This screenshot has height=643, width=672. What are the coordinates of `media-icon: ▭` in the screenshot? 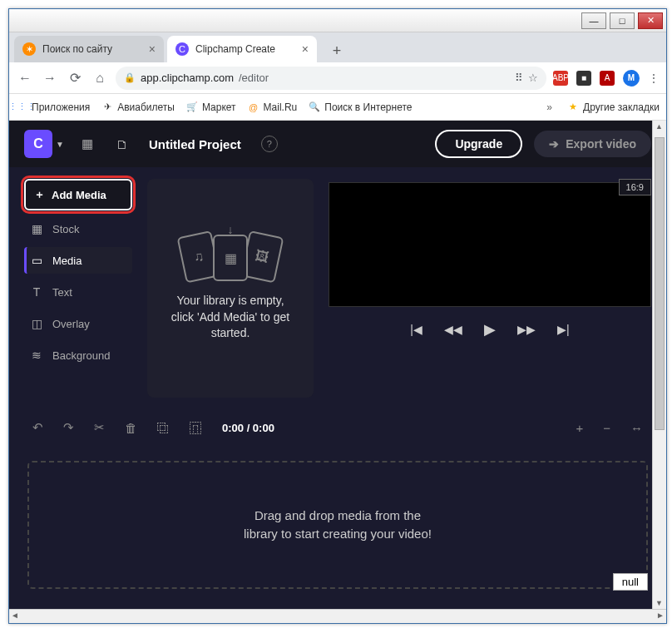 It's located at (37, 260).